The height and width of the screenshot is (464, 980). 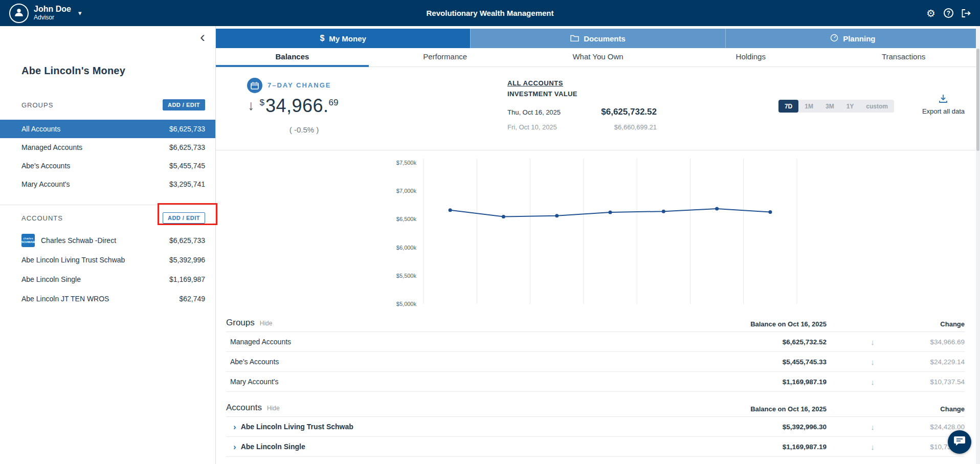 What do you see at coordinates (95, 184) in the screenshot?
I see `group-name: Mary Account's` at bounding box center [95, 184].